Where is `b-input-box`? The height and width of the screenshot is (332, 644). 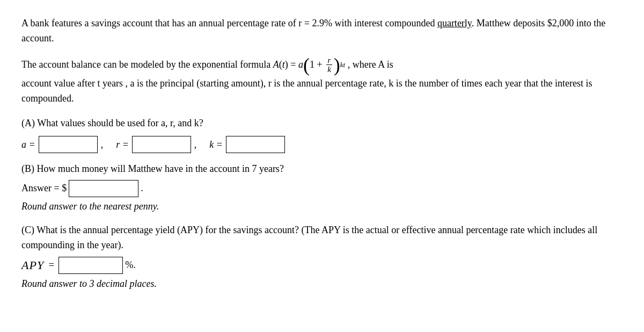 b-input-box is located at coordinates (104, 189).